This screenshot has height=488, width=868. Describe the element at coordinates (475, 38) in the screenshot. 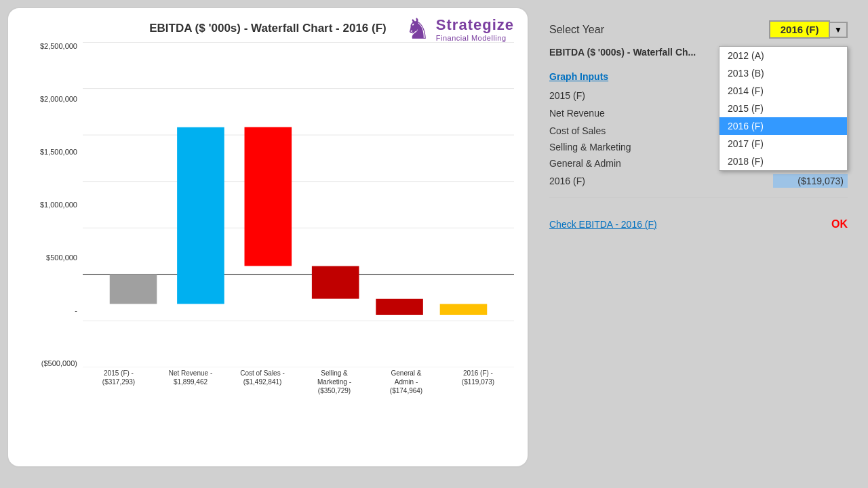

I see `logo-subtitle: Financial Modelling` at that location.